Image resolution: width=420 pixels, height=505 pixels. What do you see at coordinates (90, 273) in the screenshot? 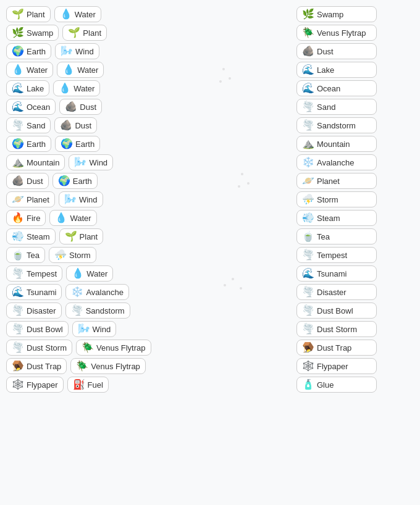
I see `left-chip-14-1: 💧Water` at bounding box center [90, 273].